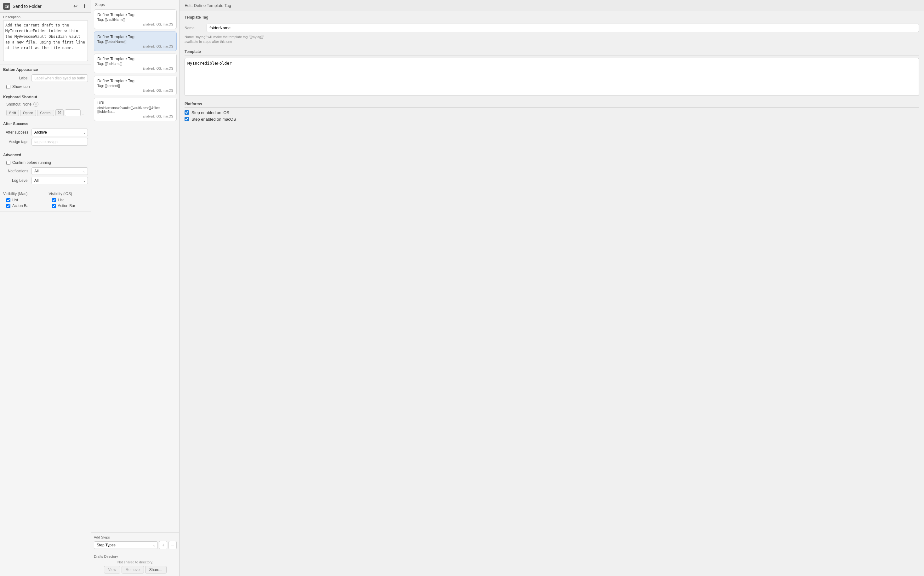 This screenshot has height=576, width=924. Describe the element at coordinates (163, 545) in the screenshot. I see `add-step-button: +` at that location.